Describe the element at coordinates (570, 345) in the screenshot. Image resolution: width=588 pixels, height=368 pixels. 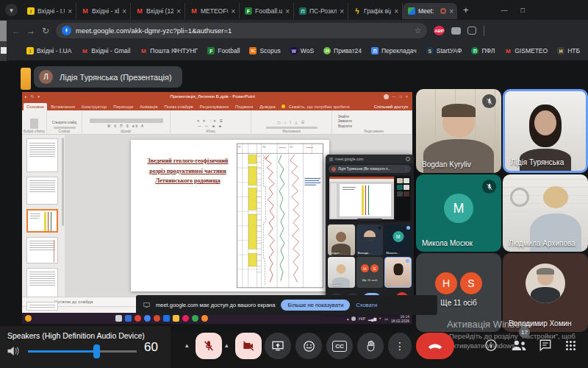
I see `activities-button` at that location.